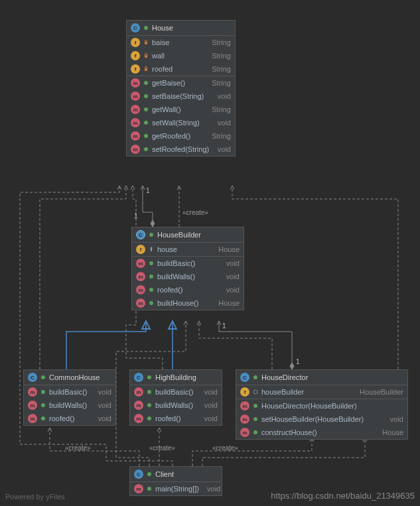 This screenshot has height=506, width=420. Describe the element at coordinates (176, 398) in the screenshot. I see `class-high-building: C HighBuilding mbuildBasic()void mbuildW…` at that location.